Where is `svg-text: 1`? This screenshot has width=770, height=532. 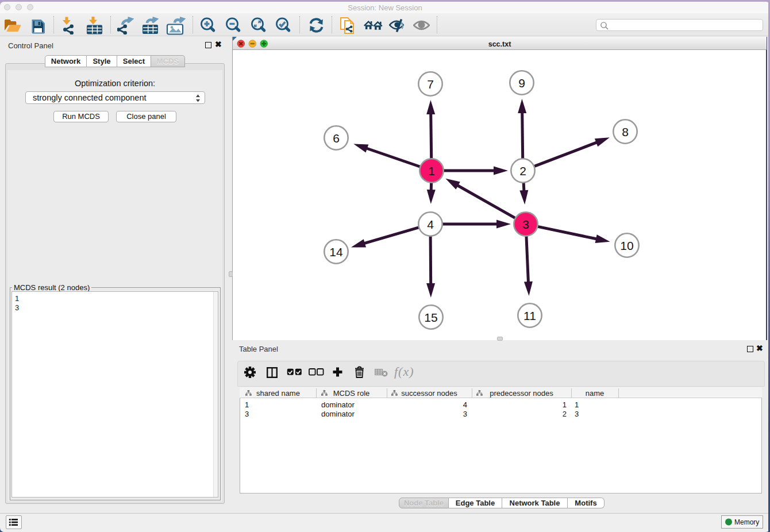
svg-text: 1 is located at coordinates (432, 171).